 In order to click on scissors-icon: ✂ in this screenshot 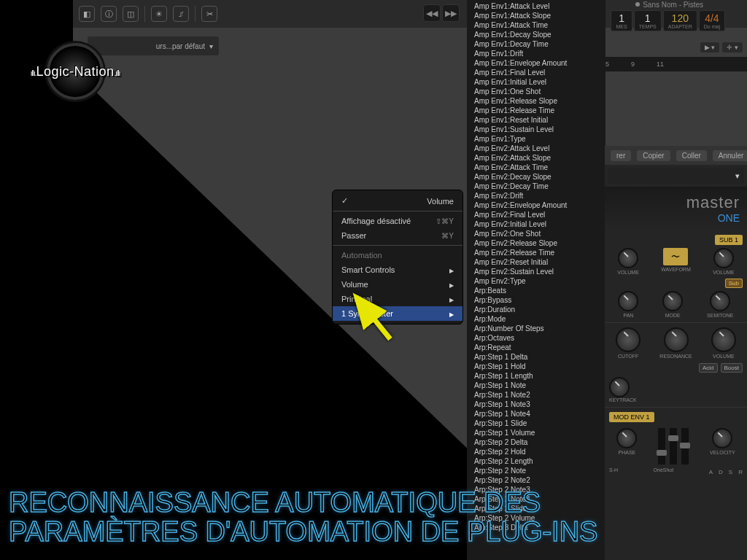, I will do `click(209, 14)`.